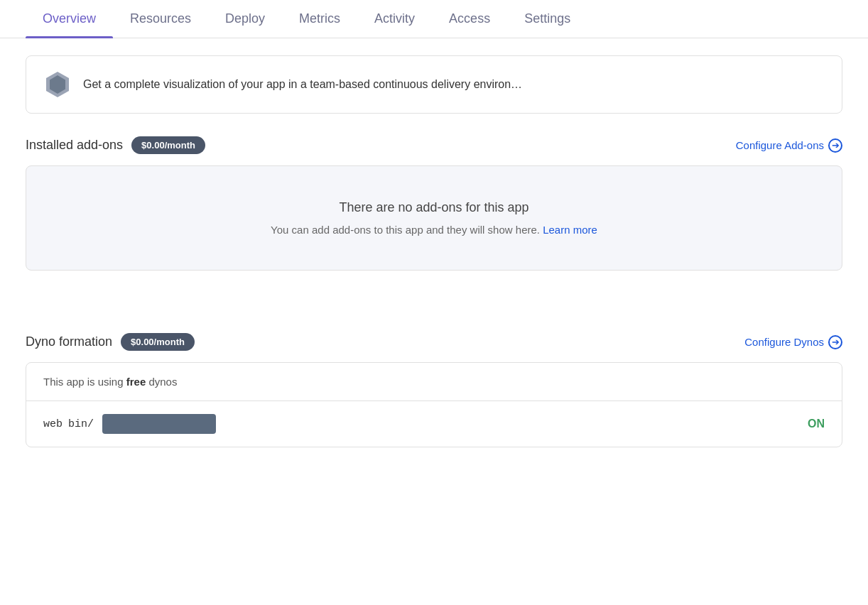  Describe the element at coordinates (835, 342) in the screenshot. I see `configure-dynos-arrow-icon: ➔` at that location.